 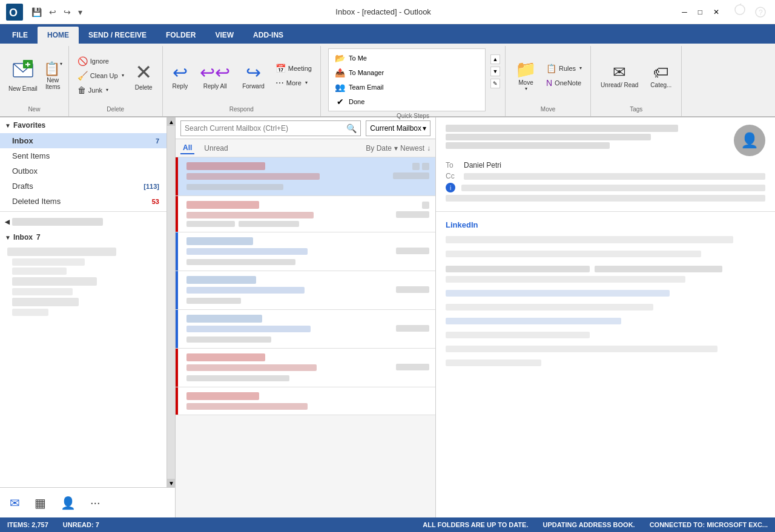 What do you see at coordinates (8, 126) in the screenshot?
I see `favorites-arrow: ▼` at bounding box center [8, 126].